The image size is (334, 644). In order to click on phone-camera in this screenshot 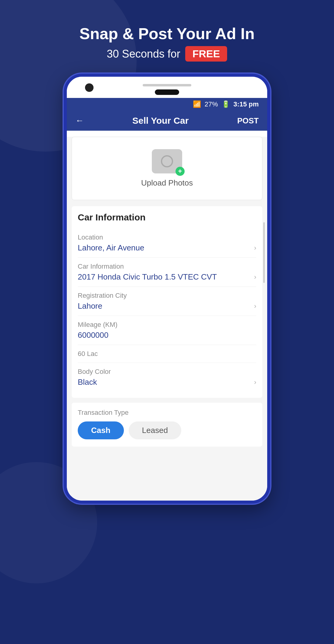, I will do `click(89, 88)`.